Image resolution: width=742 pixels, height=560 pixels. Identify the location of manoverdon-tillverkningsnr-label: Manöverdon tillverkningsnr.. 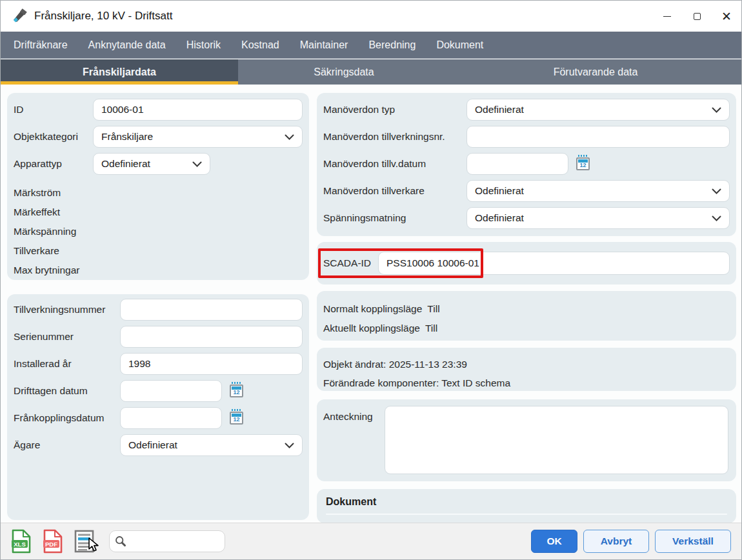
(395, 137).